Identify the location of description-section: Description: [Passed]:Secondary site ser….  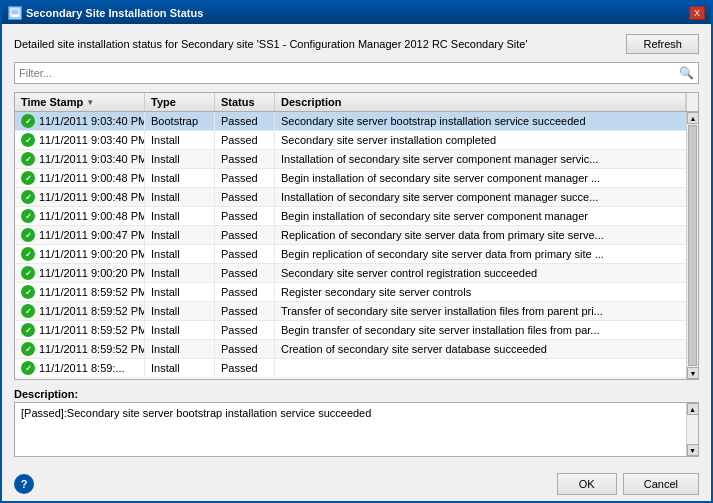
(356, 422).